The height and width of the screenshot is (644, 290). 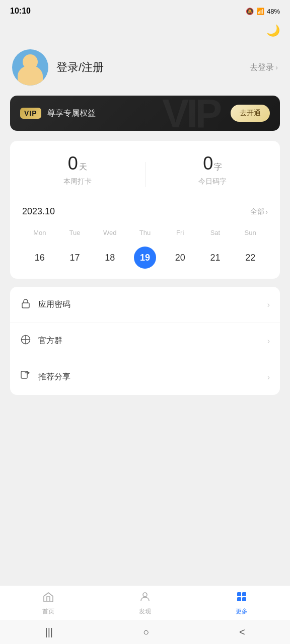 What do you see at coordinates (145, 377) in the screenshot?
I see `menu-item-share: 推荐分享 ›` at bounding box center [145, 377].